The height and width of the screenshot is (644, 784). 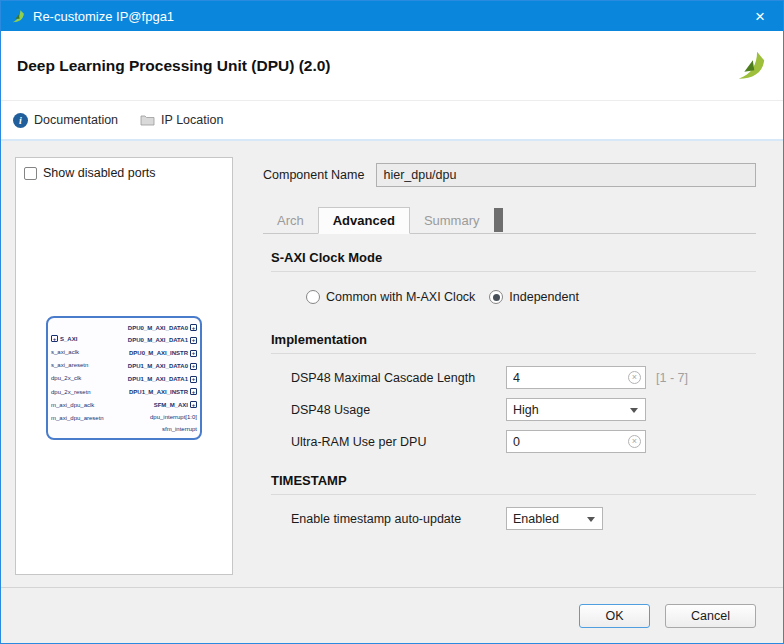 What do you see at coordinates (392, 16) in the screenshot?
I see `title-bar: Re-customize IP@fpga1 ×` at bounding box center [392, 16].